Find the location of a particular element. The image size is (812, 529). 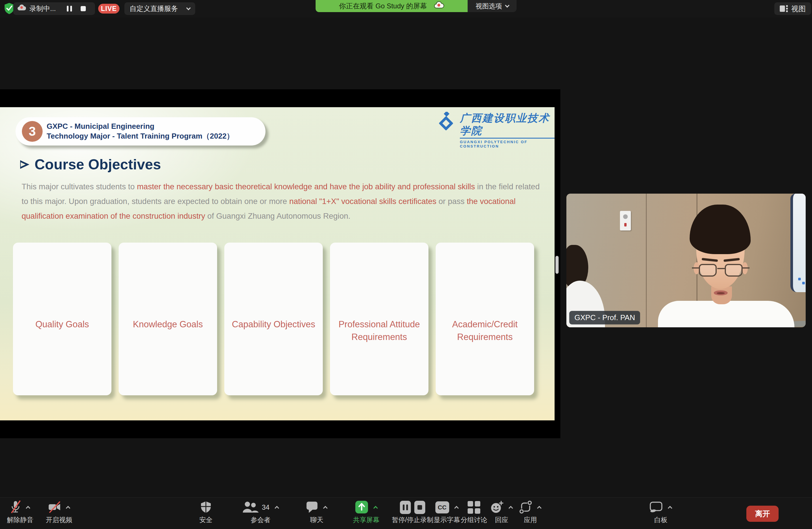

breakout-label: 分组讨论 is located at coordinates (474, 520).